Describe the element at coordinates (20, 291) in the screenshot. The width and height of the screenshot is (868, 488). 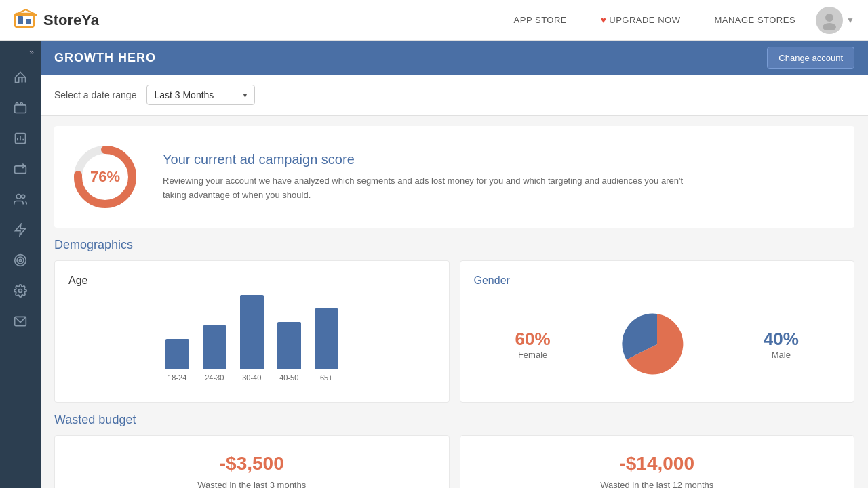
I see `sidebar-item-settings` at that location.